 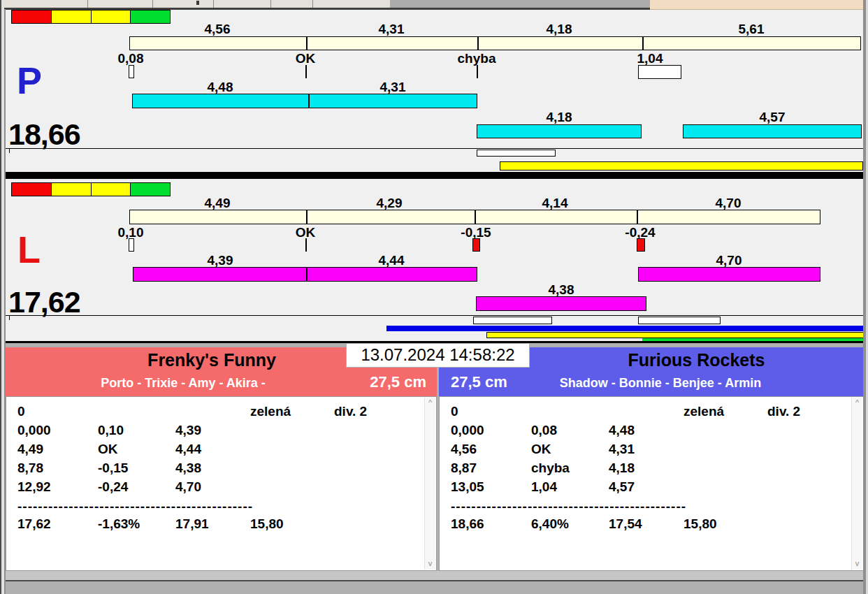 What do you see at coordinates (45, 302) in the screenshot?
I see `l-total-time: 17,62` at bounding box center [45, 302].